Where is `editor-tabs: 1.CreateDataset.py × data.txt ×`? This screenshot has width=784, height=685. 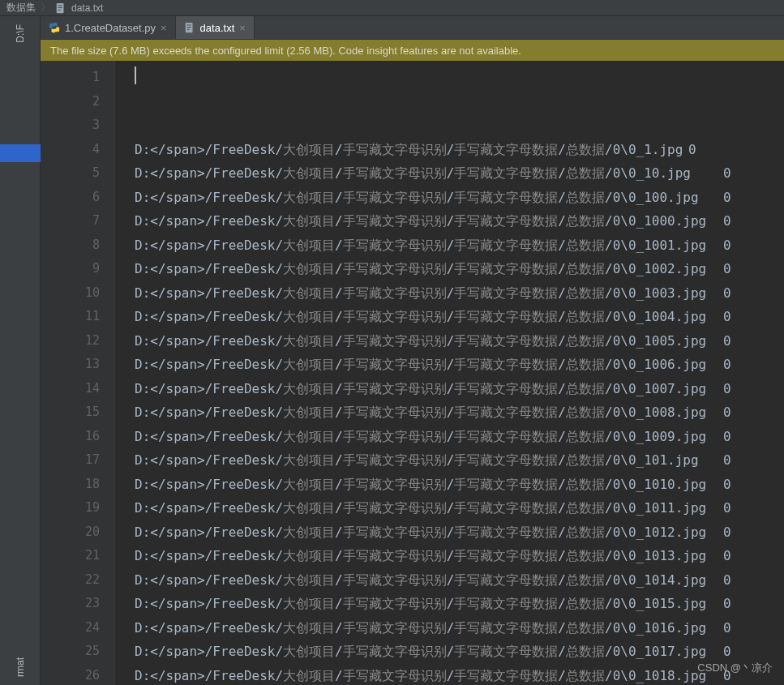 editor-tabs: 1.CreateDataset.py × data.txt × is located at coordinates (412, 28).